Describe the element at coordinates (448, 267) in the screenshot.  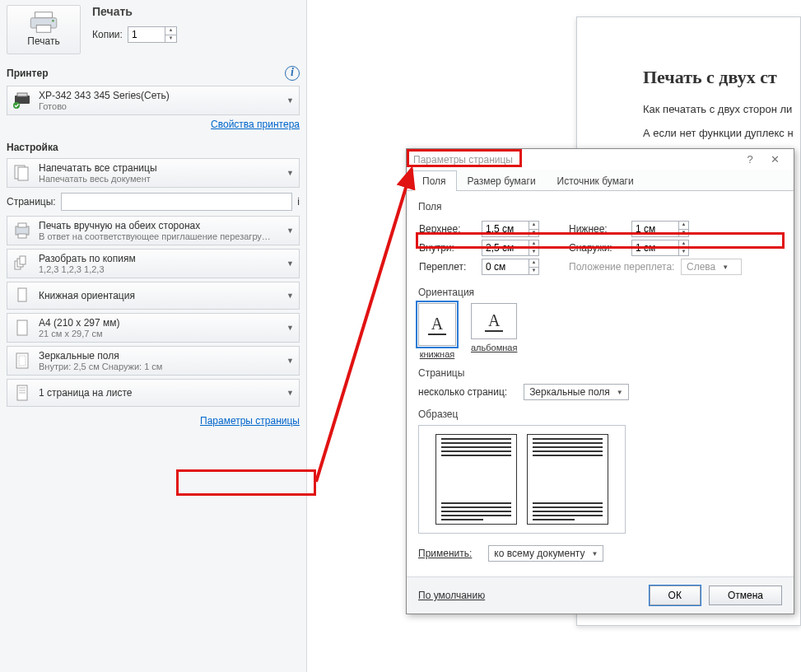
I see `gutter-label: Переплет:` at that location.